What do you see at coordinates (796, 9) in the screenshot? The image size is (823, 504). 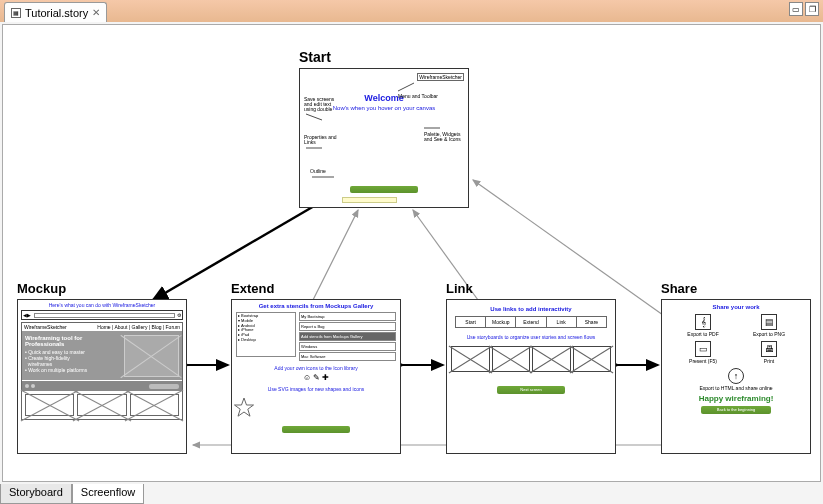 I see `minimize-button: ▭` at bounding box center [796, 9].